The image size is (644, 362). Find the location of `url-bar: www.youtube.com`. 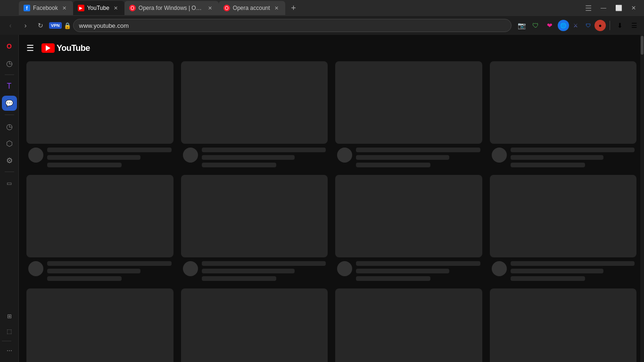

url-bar: www.youtube.com is located at coordinates (292, 25).